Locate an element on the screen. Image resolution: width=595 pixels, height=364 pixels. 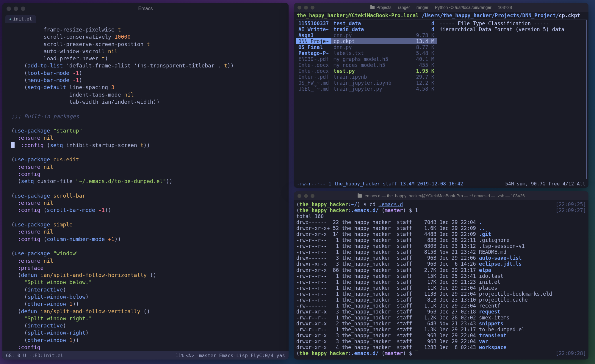
code-token: ian/split-and-follow-vertically is located at coordinates (90, 311).